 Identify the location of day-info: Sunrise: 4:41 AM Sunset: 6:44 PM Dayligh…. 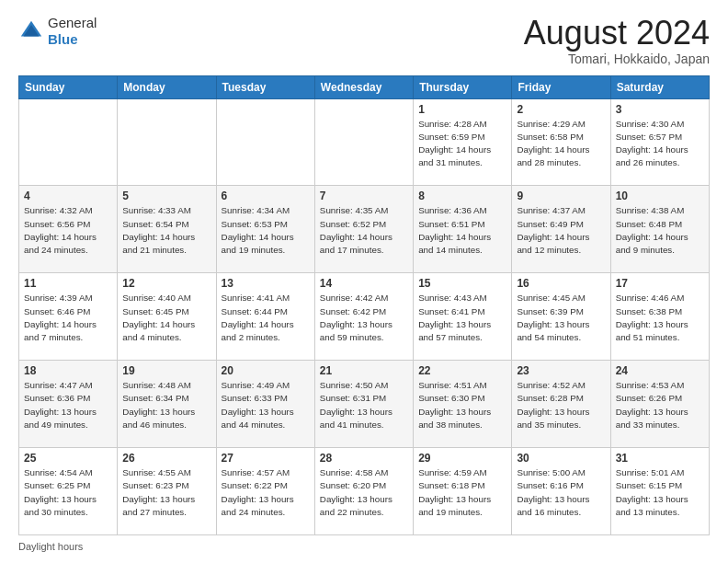
(266, 318).